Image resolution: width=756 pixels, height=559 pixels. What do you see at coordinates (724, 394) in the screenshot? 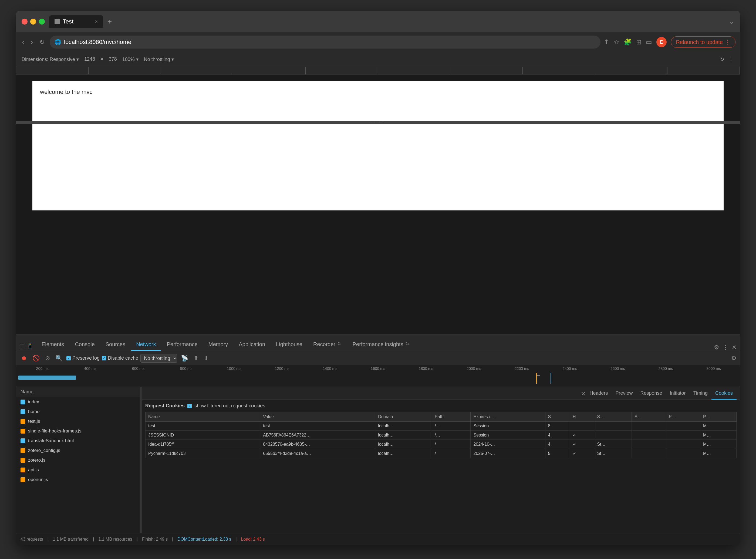
I see `details-tab-cookies: Cookies` at bounding box center [724, 394].